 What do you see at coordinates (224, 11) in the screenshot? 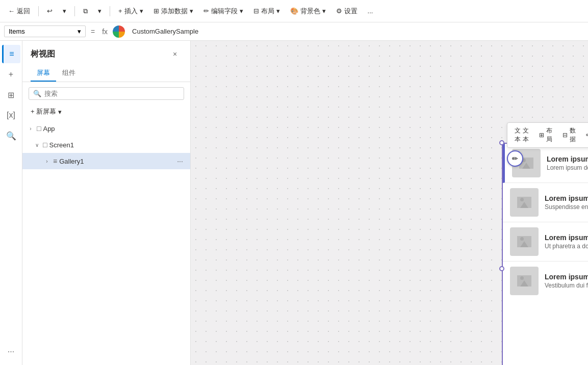
I see `edit-field-label: 编辑字段` at bounding box center [224, 11].